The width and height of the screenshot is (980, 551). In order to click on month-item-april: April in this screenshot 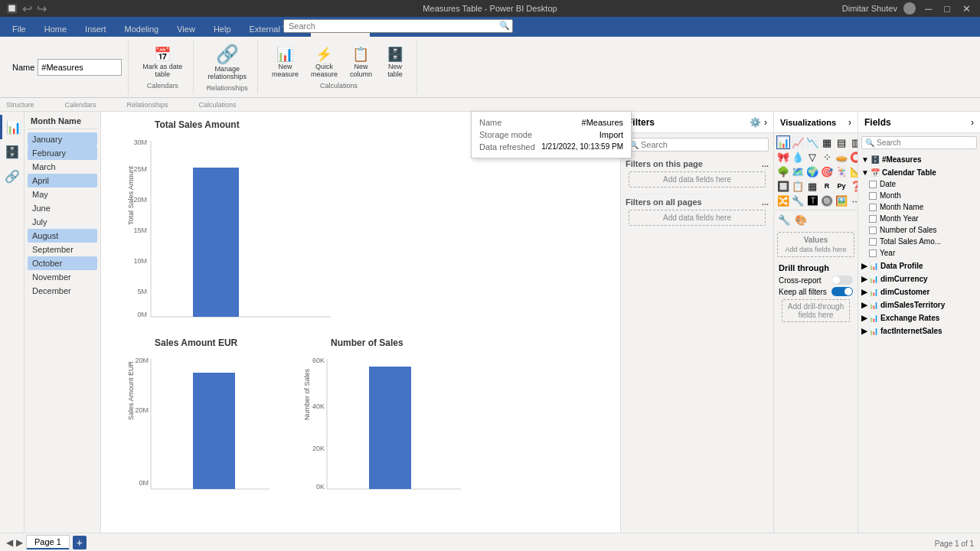, I will do `click(63, 181)`.